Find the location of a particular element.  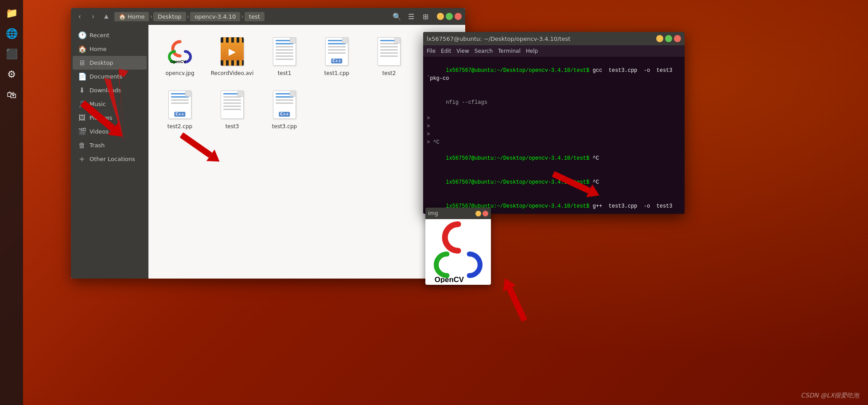

sidebar-item-music: 🎵 Music is located at coordinates (110, 104).